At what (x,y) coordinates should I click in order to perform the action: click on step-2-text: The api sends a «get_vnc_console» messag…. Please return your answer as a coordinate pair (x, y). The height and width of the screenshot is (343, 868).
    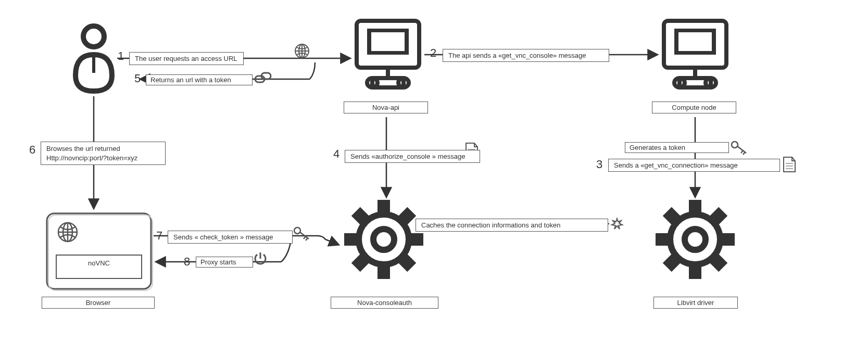
    Looking at the image, I should click on (526, 55).